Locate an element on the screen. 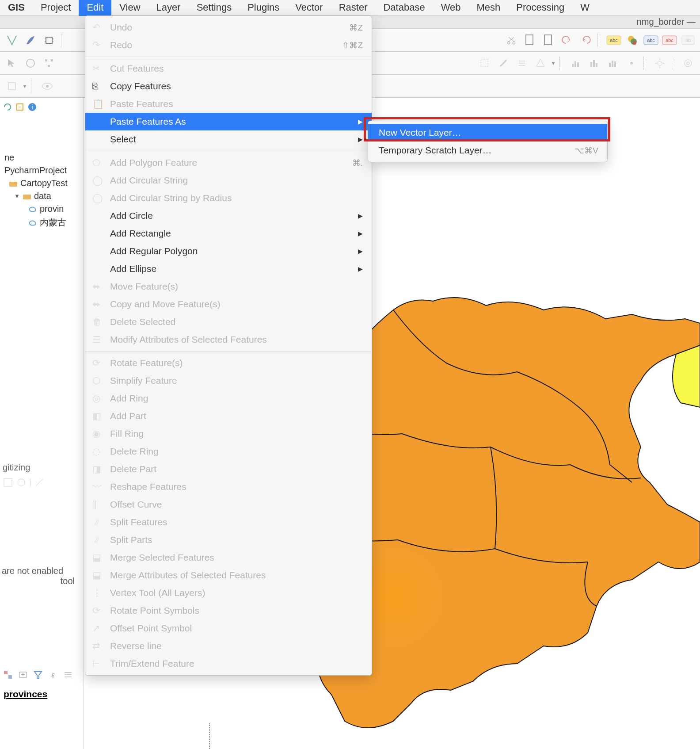  hist-icon is located at coordinates (576, 63).